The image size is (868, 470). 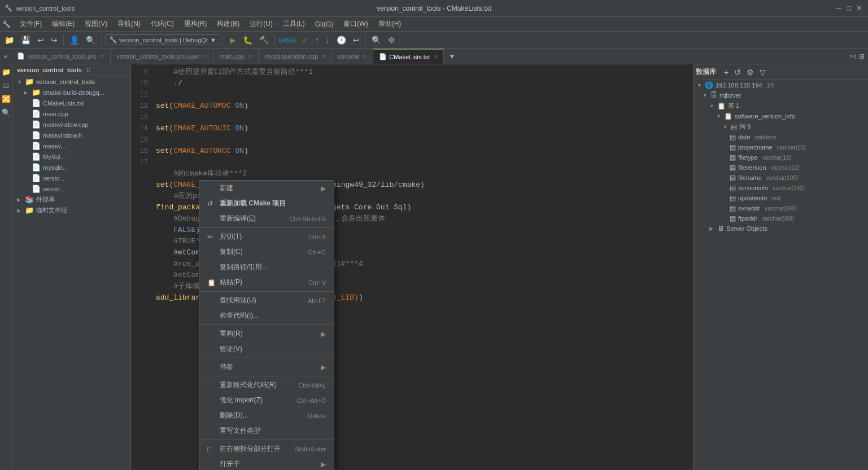 What do you see at coordinates (267, 463) in the screenshot?
I see `ctx-open-with: 打开于 ▶` at bounding box center [267, 463].